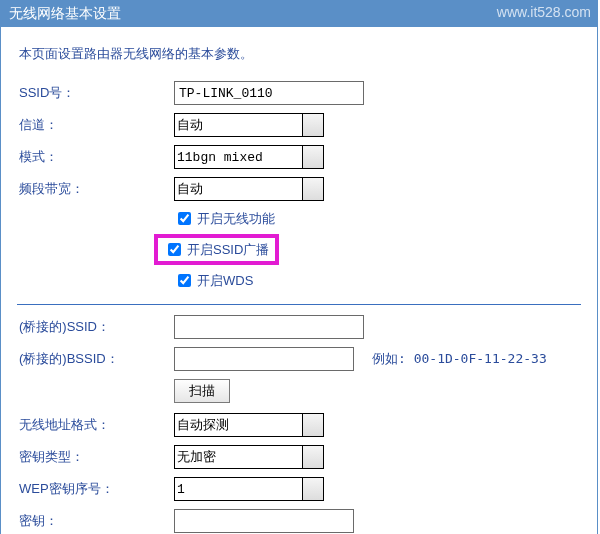 This screenshot has width=600, height=534. Describe the element at coordinates (269, 93) in the screenshot. I see `ssid-input` at that location.